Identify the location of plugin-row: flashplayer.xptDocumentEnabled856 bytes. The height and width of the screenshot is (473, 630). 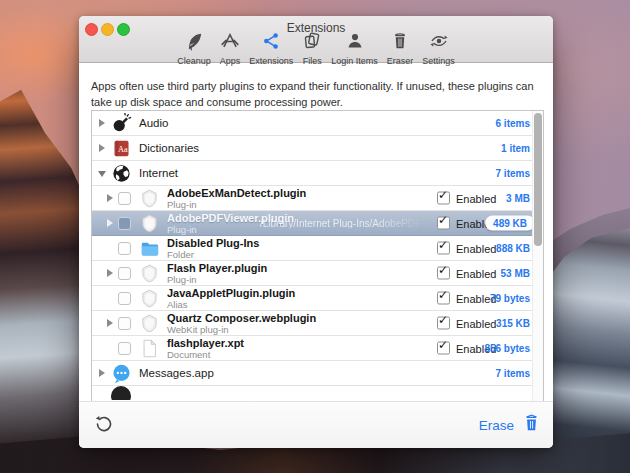
(318, 348).